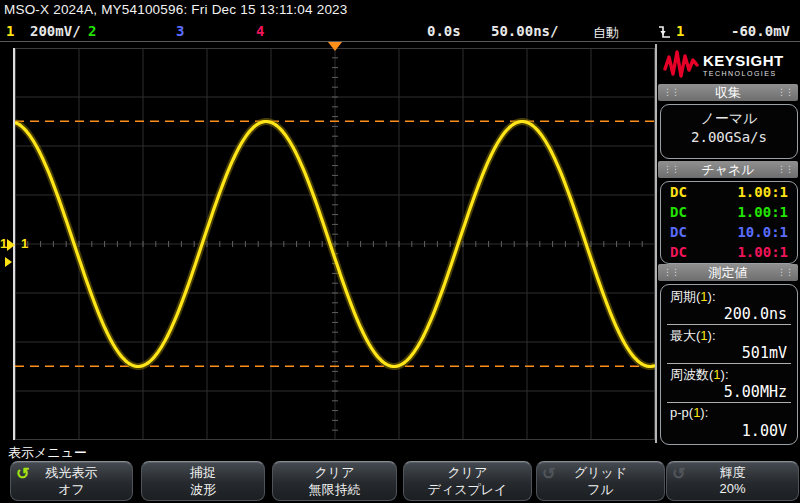 The height and width of the screenshot is (503, 800). Describe the element at coordinates (600, 473) in the screenshot. I see `softkey-label: グリッド` at that location.